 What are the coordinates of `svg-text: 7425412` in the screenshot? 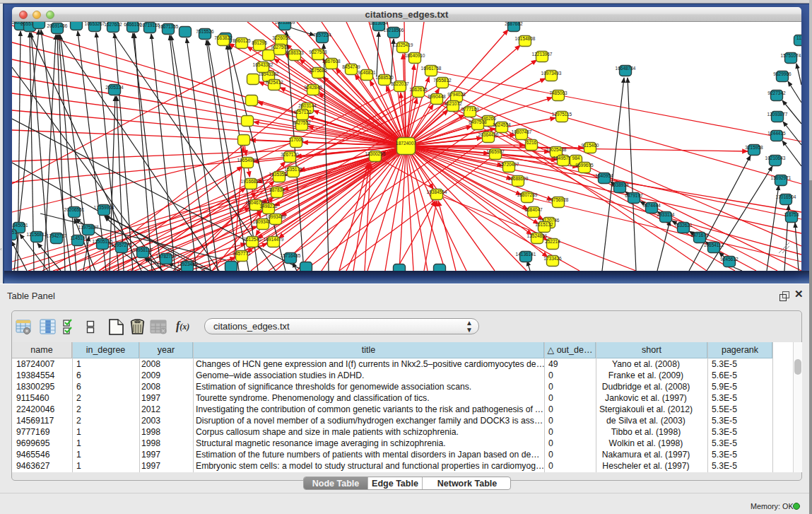 It's located at (274, 82).